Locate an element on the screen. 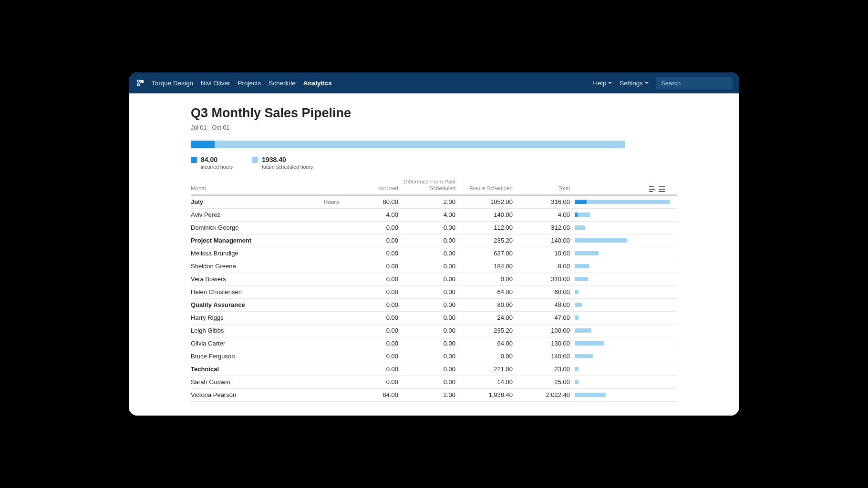 Image resolution: width=868 pixels, height=488 pixels. table-row: Victoria Pearson84.002.001,938.402,022.4… is located at coordinates (434, 396).